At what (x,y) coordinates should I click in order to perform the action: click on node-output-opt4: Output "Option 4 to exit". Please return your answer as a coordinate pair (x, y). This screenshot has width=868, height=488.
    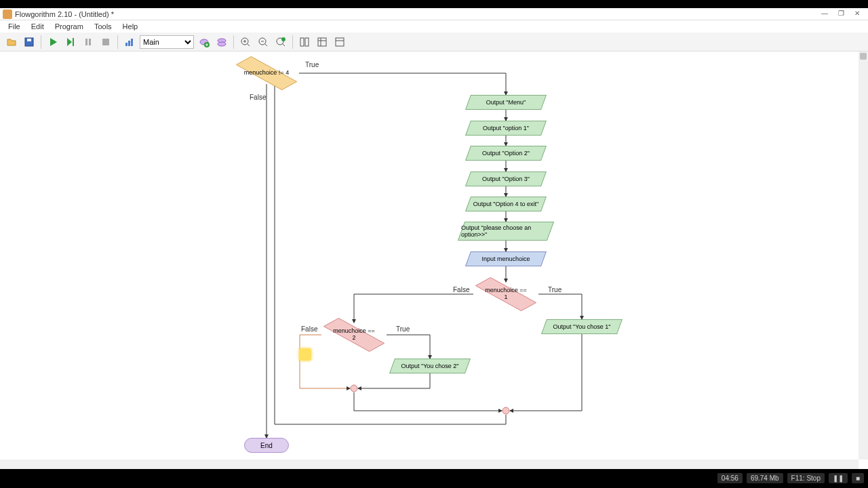
    Looking at the image, I should click on (506, 204).